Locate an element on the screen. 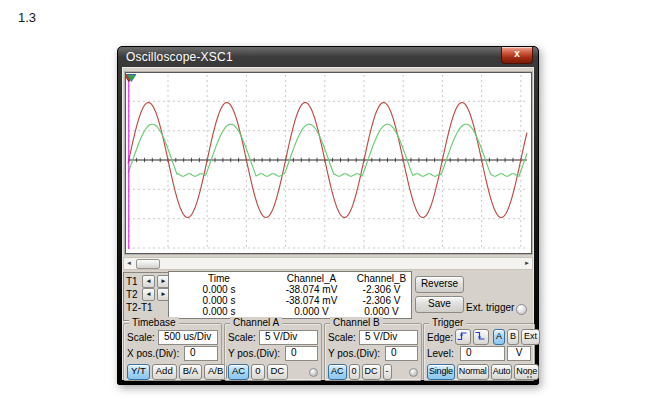  channel-b-dc-button: DC is located at coordinates (372, 372).